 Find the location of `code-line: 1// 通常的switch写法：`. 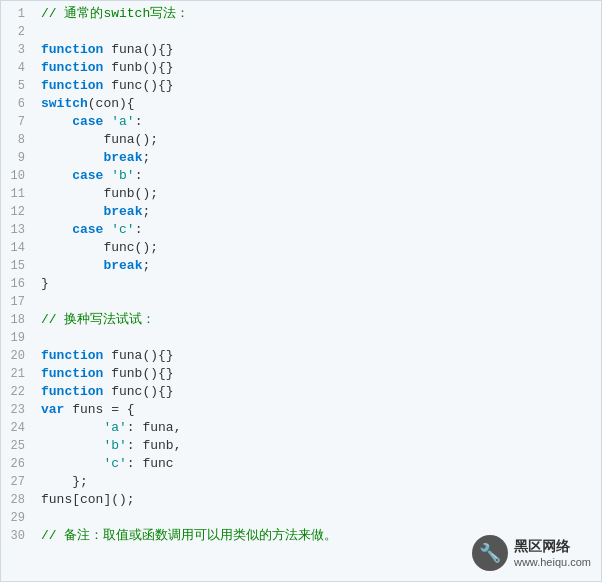

code-line: 1// 通常的switch写法： is located at coordinates (301, 14).